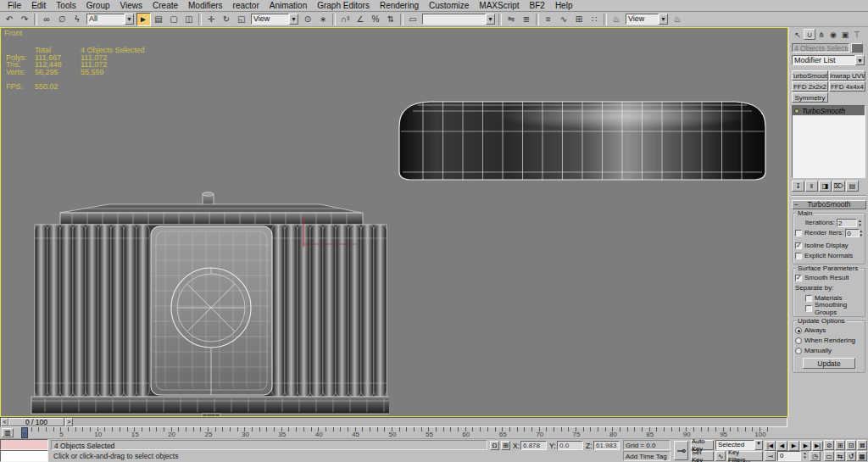  What do you see at coordinates (829, 205) in the screenshot?
I see `turbosmooth-rollout-header: − TurboSmooth` at bounding box center [829, 205].